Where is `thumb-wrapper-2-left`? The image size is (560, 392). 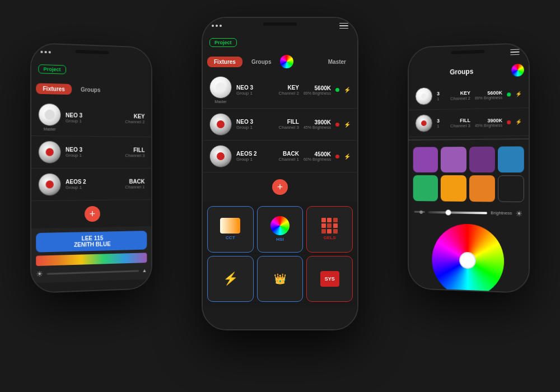
thumb-wrapper-2-left is located at coordinates (49, 152).